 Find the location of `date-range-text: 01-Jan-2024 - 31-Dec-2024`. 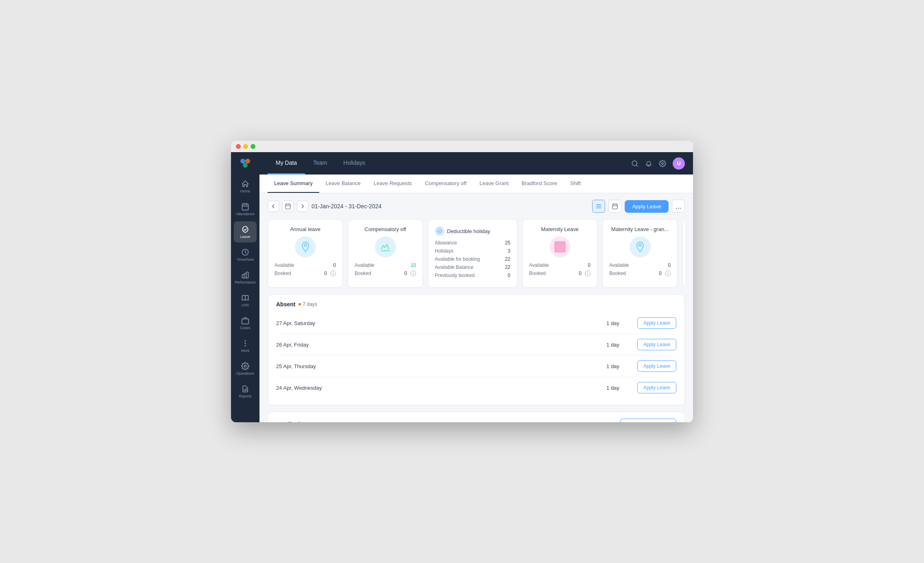

date-range-text: 01-Jan-2024 - 31-Dec-2024 is located at coordinates (346, 206).